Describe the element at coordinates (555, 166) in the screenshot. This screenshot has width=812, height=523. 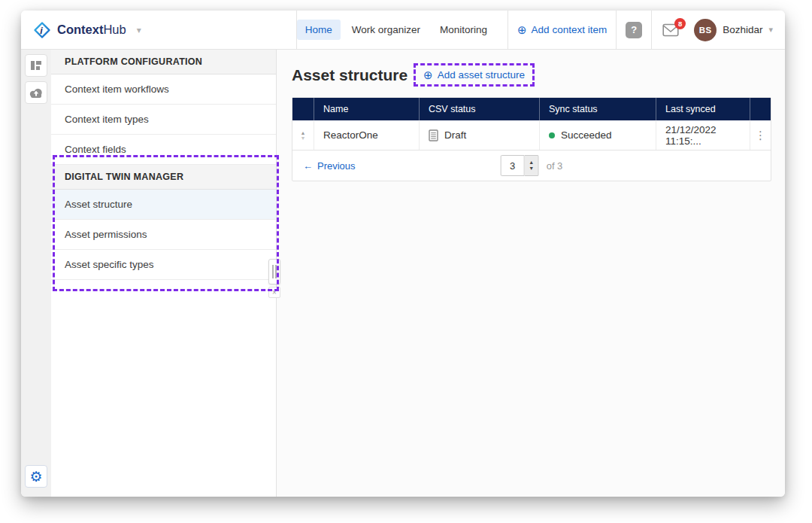
I see `page-total-label: of 3` at that location.